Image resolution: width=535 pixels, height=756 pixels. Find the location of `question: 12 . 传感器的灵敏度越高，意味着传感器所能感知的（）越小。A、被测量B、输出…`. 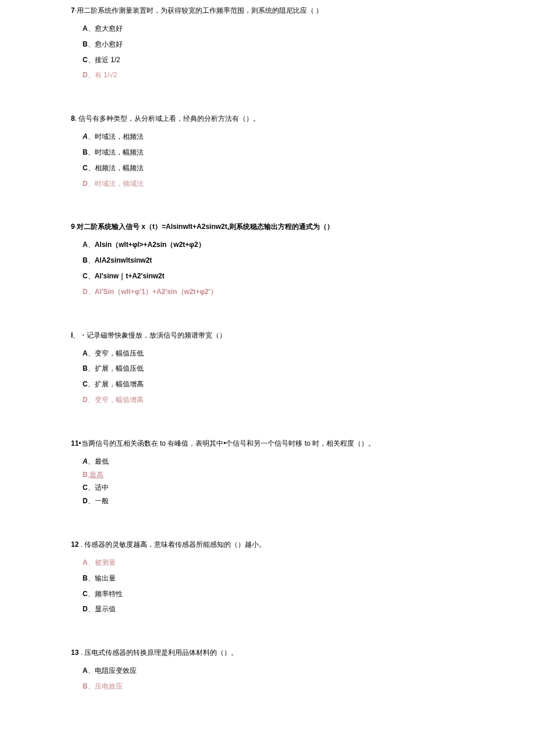

question: 12 . 传感器的灵敏度越高，意味着传感器所能感知的（）越小。A、被测量B、输出… is located at coordinates (303, 577).